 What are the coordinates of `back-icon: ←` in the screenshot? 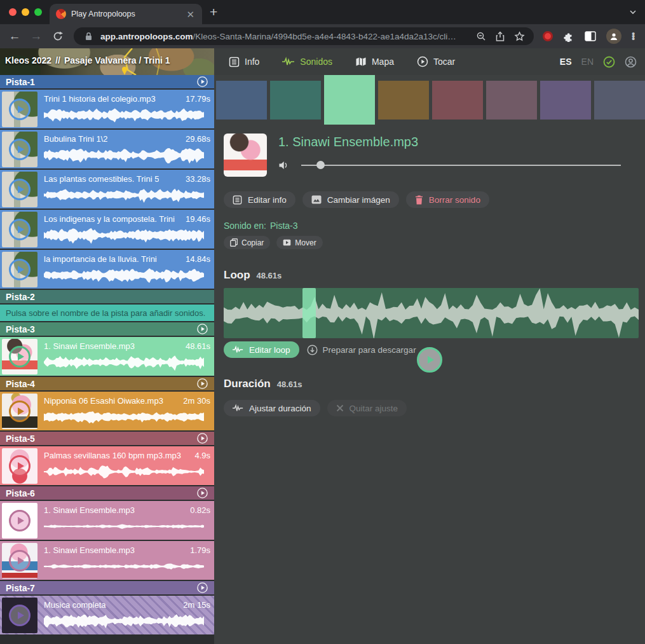 It's located at (15, 36).